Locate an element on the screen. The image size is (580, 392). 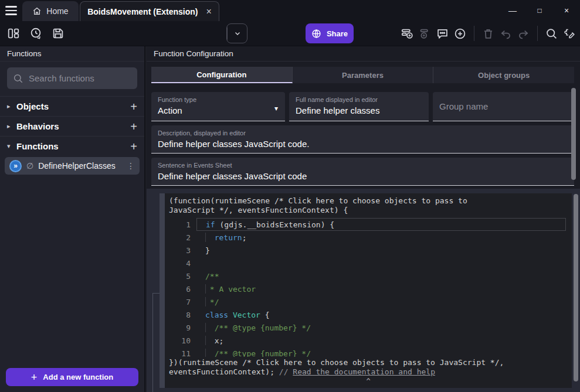
tab-object-groups: Object groups is located at coordinates (504, 75).